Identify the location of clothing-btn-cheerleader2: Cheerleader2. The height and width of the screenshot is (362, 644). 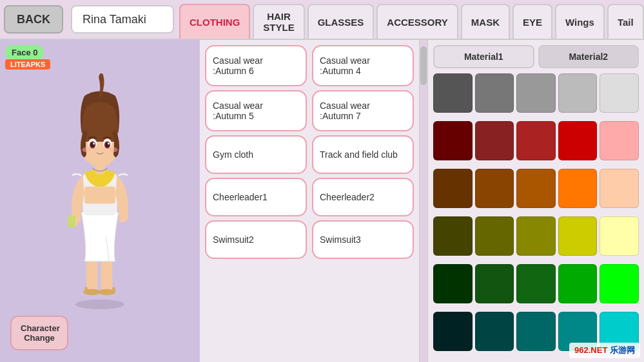
(363, 197).